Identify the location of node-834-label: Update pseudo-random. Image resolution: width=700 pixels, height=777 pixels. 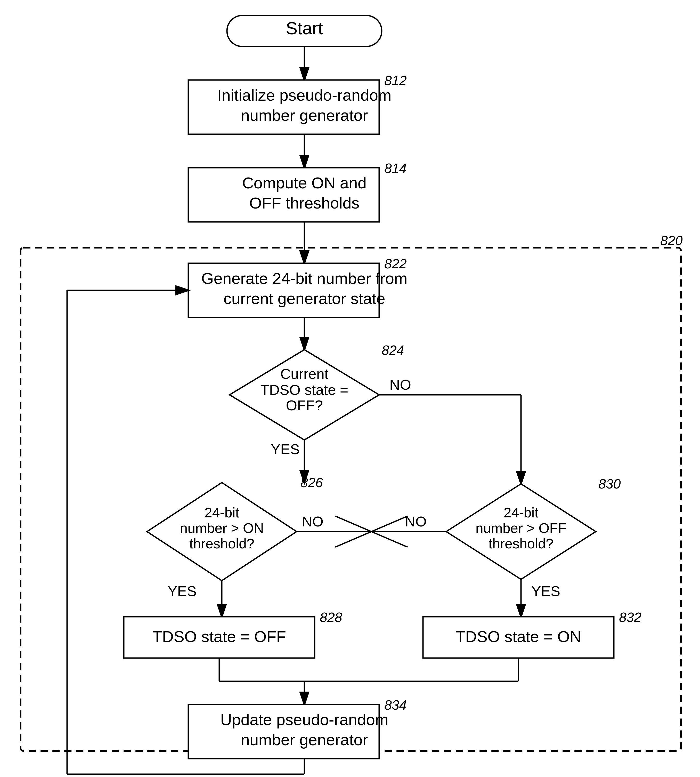
(304, 720).